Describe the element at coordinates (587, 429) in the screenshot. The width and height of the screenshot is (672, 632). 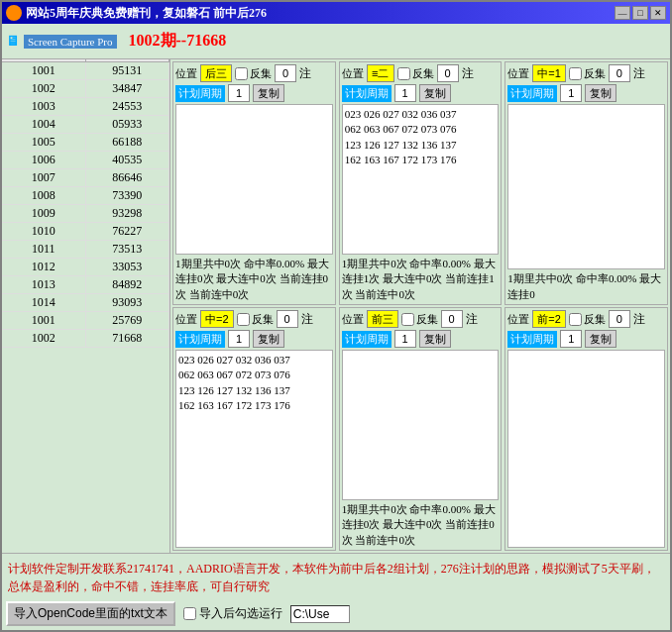
I see `plan-box-plan-6: 位置 前=2 反集 注 计划周期 复制` at that location.